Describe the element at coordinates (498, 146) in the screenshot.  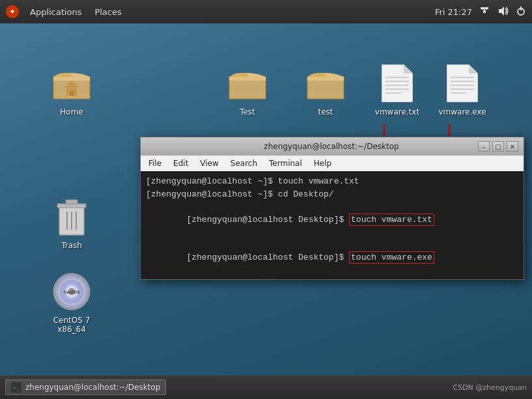
I see `terminal-controls: – □ ✕` at that location.